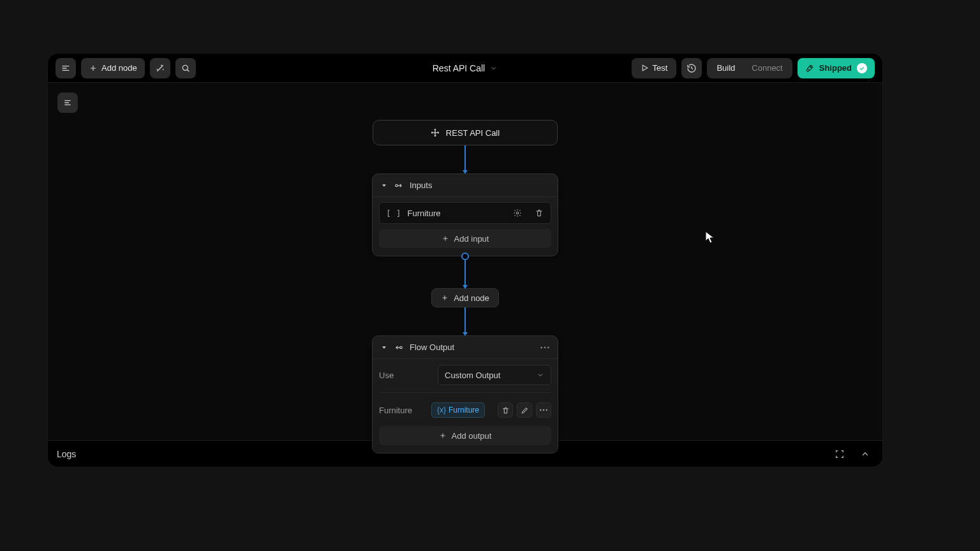  Describe the element at coordinates (465, 68) in the screenshot. I see `flow-title-dropdown: Rest API Call` at that location.